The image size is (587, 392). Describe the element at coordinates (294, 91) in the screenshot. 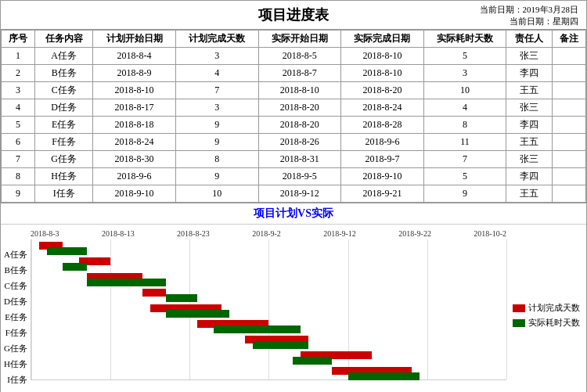

I see `table-row: 3C任务2018-8-1072018-8-102018-8-2010王五` at that location.